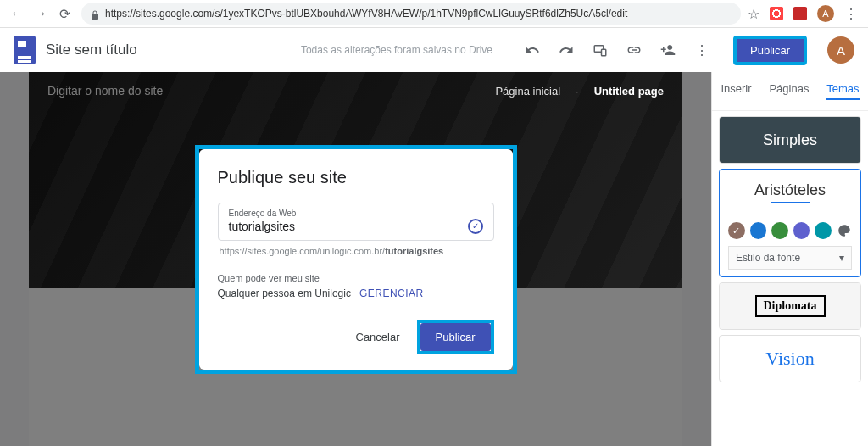  Describe the element at coordinates (41, 14) in the screenshot. I see `browser-nav: ← → ⟳` at that location.